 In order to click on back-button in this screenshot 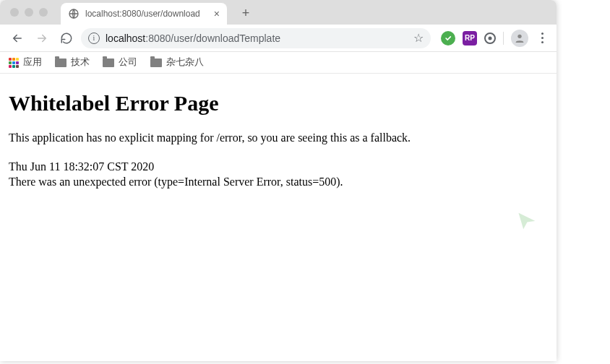, I will do `click(17, 38)`.